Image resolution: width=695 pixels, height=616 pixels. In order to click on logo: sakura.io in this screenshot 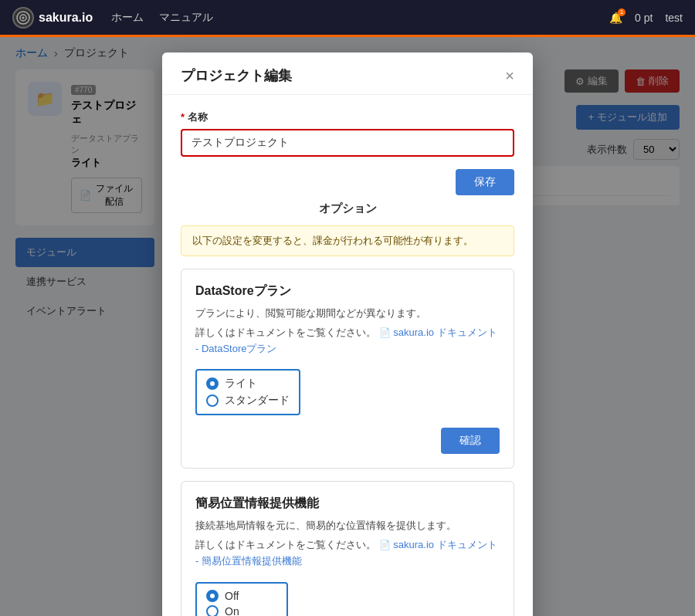, I will do `click(53, 18)`.